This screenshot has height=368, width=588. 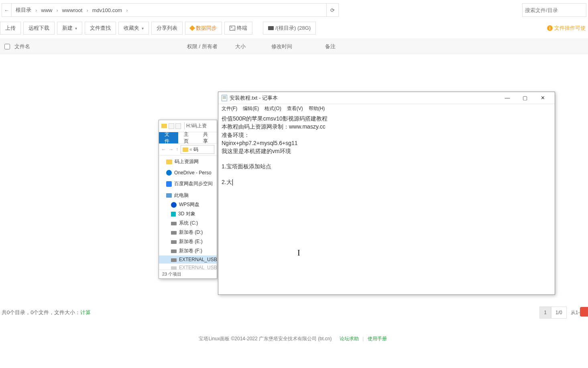 What do you see at coordinates (188, 260) in the screenshot?
I see `tree-item-external-usb: EXTERNAL_USB` at bounding box center [188, 260].